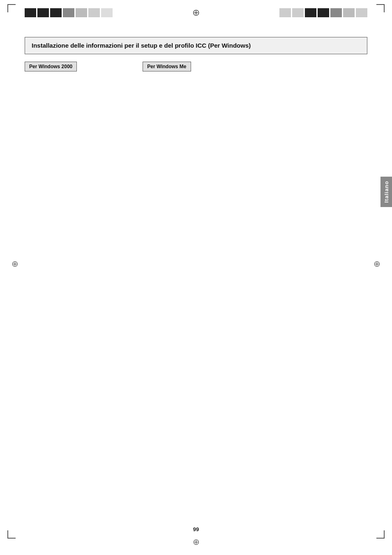 This screenshot has height=555, width=392. I want to click on pattern-bar-left, so click(69, 13).